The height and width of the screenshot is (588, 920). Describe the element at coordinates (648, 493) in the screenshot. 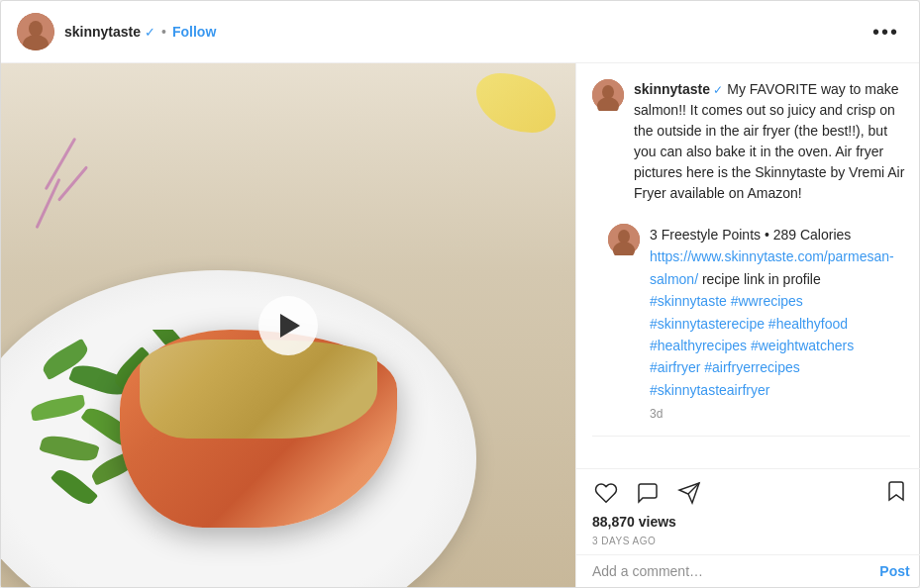

I see `comment-icon` at that location.